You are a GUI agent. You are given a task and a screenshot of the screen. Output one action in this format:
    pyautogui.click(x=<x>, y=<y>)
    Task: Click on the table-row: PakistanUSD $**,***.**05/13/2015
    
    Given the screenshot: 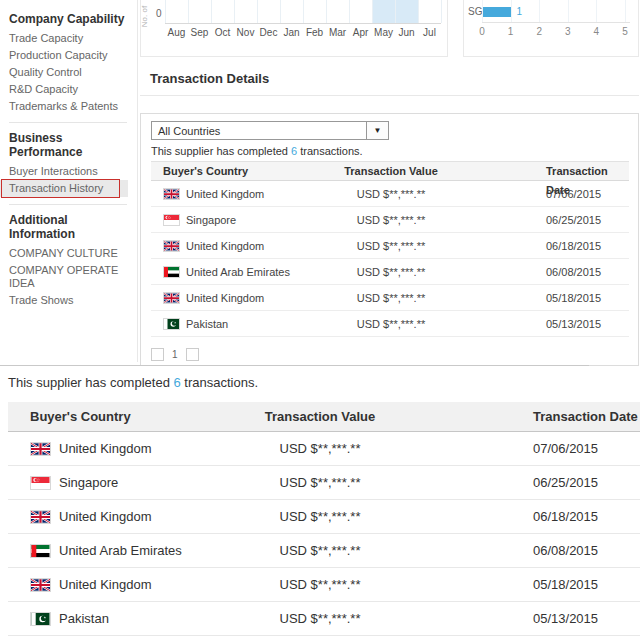 What is the action you would take?
    pyautogui.click(x=324, y=619)
    